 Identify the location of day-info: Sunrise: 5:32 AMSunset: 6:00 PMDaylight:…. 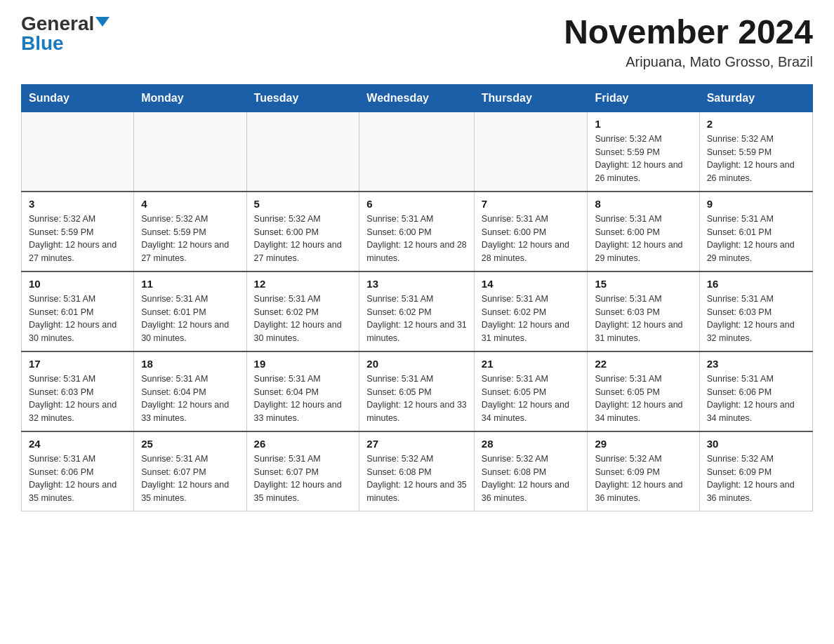
(303, 239).